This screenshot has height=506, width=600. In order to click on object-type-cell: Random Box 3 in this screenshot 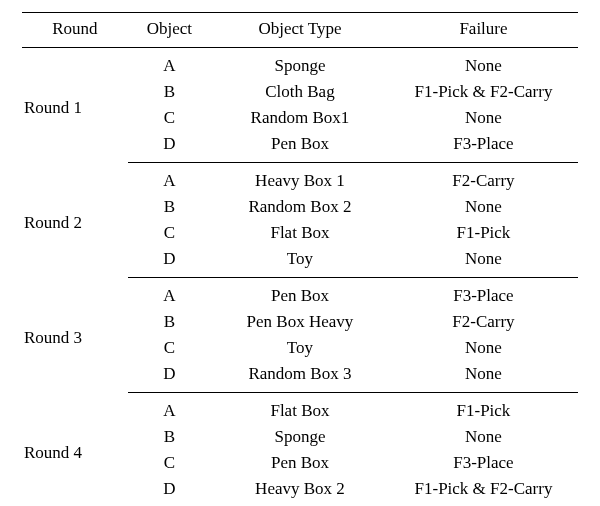, I will do `click(300, 377)`.